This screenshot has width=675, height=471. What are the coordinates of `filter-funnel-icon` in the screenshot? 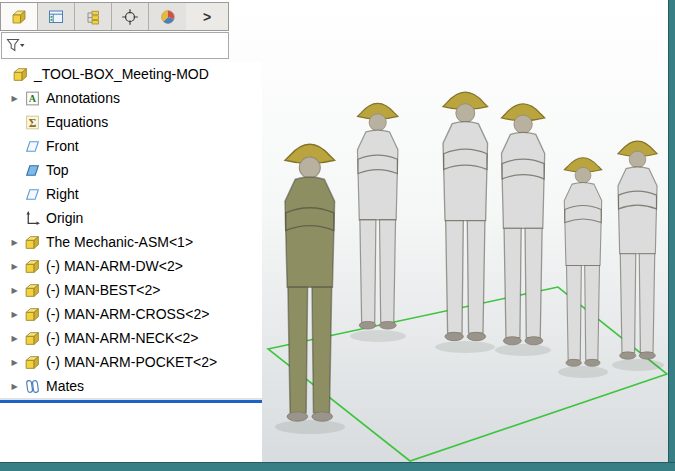 It's located at (16, 46).